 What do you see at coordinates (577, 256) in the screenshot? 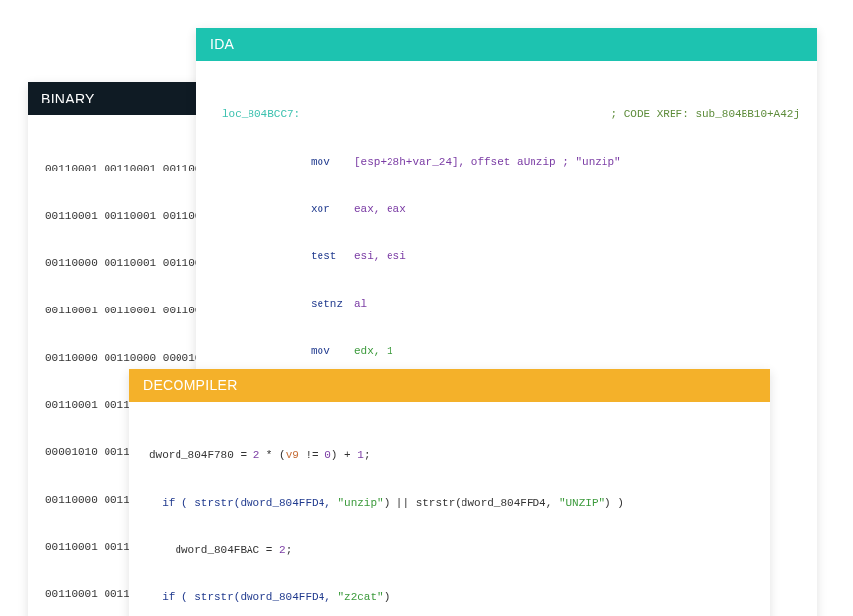
I see `ida-operands: esi, esi` at bounding box center [577, 256].